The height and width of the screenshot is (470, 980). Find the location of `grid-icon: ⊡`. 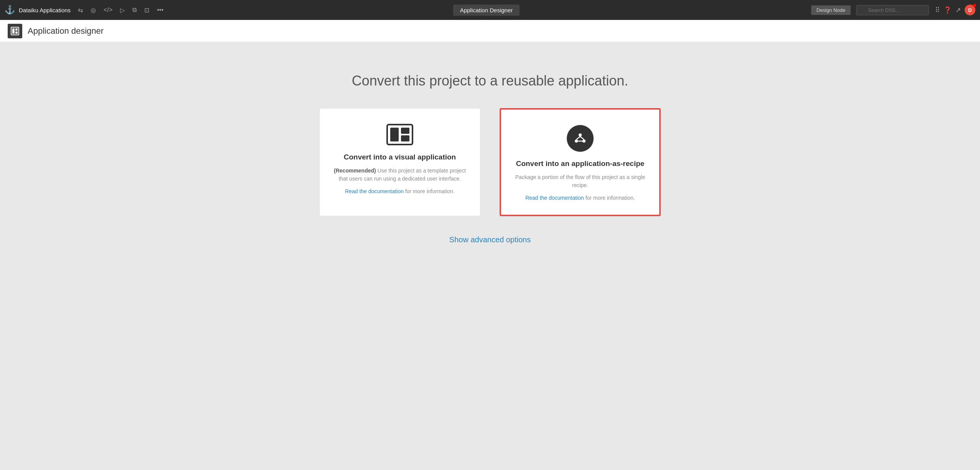

grid-icon: ⊡ is located at coordinates (147, 10).